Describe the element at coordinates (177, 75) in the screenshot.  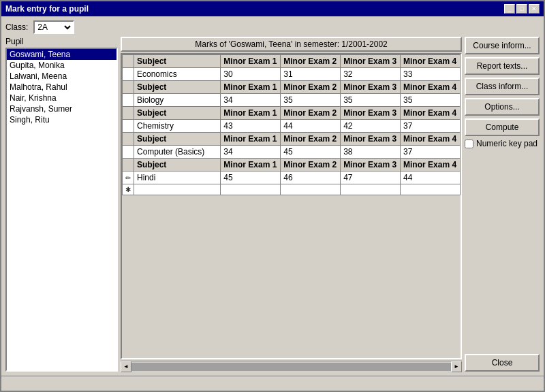
I see `subject-name-economics: Economics` at that location.